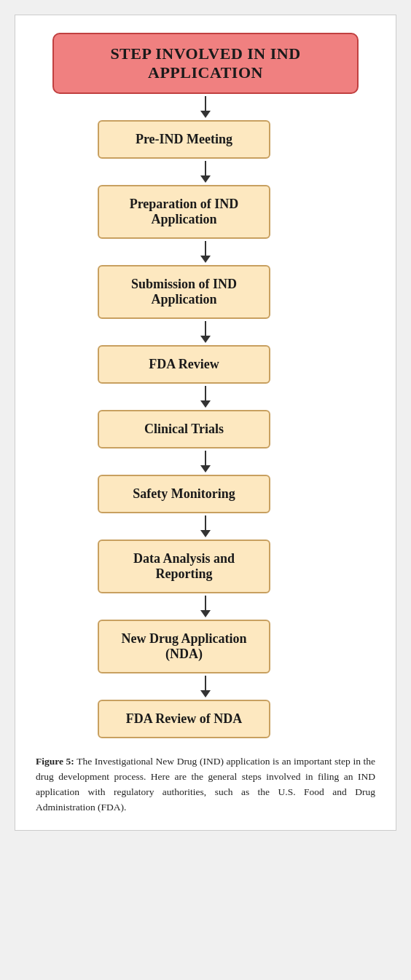  I want to click on figure-caption: Figure 5: The Investigational New Drug (…, so click(206, 785).